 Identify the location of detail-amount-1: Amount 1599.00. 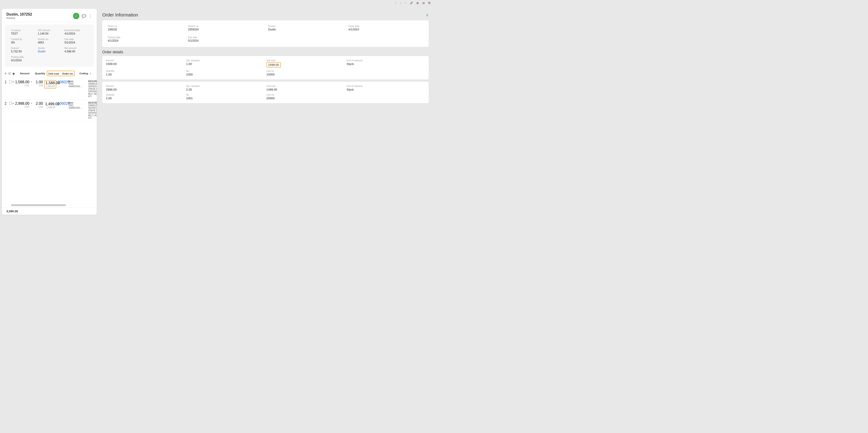
(145, 63).